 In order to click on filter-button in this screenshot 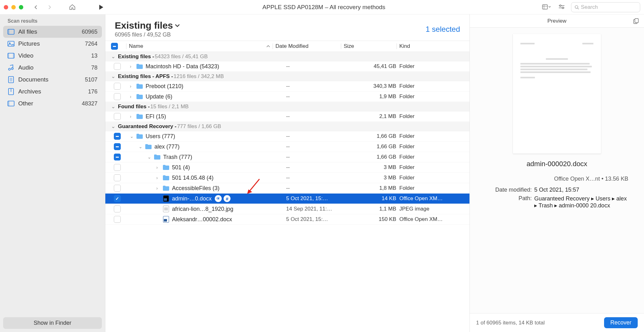, I will do `click(562, 7)`.